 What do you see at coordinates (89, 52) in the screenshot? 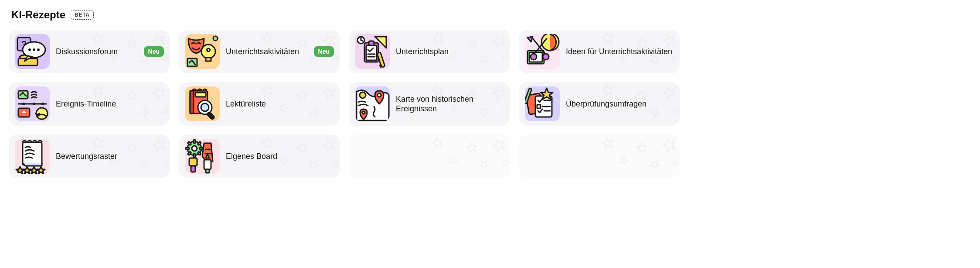
I see `recipe-card-discussion-forum: ? Diskussionsforum Neu` at bounding box center [89, 52].